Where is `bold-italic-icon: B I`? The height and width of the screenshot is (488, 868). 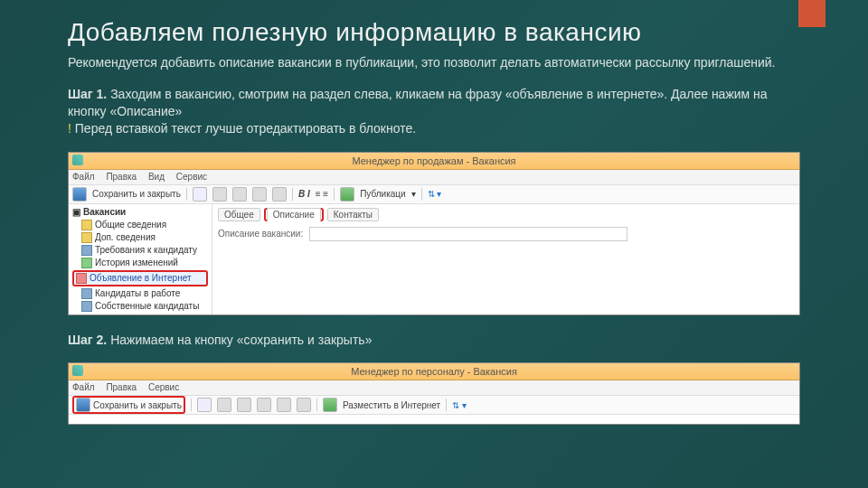 bold-italic-icon: B I is located at coordinates (304, 193).